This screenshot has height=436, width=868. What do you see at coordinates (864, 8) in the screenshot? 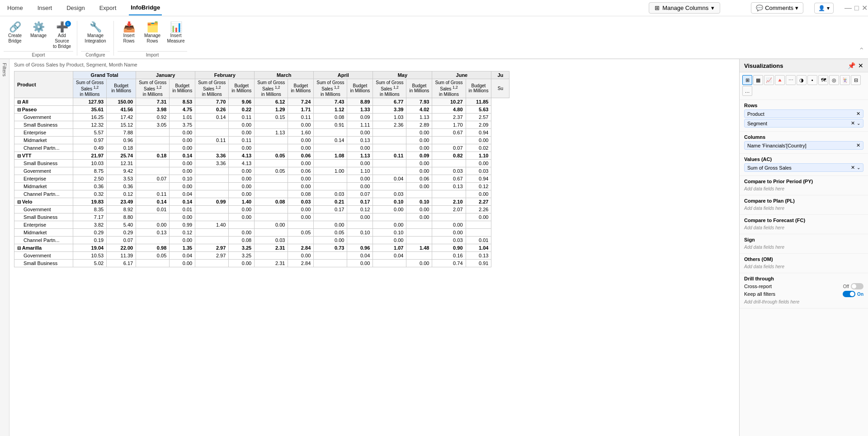
I see `window-close-icon: ✕` at bounding box center [864, 8].